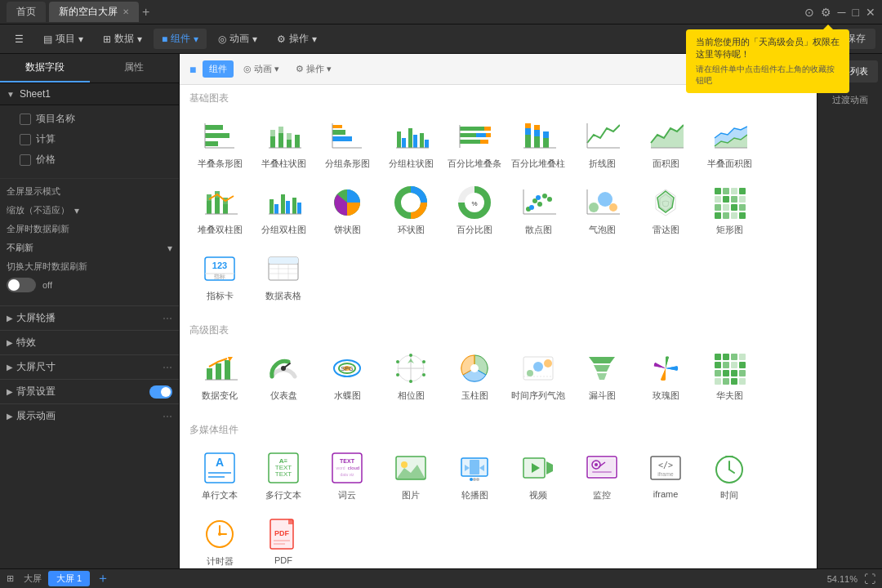 This screenshot has width=882, height=588. Describe the element at coordinates (297, 39) in the screenshot. I see `toolbar-action: ⚙ 操作 ▾` at that location.